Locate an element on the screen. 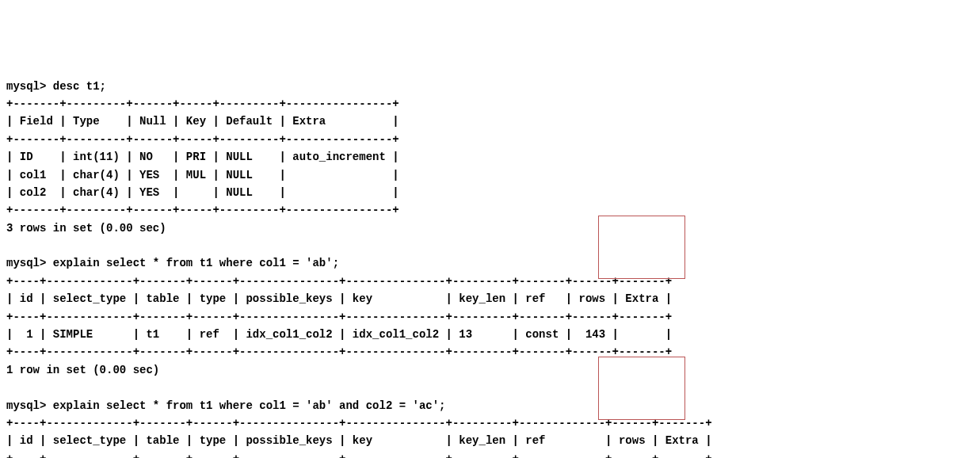 The image size is (980, 458). table-row: | col2 | char(4) | YES | | NULL | | is located at coordinates (203, 193).